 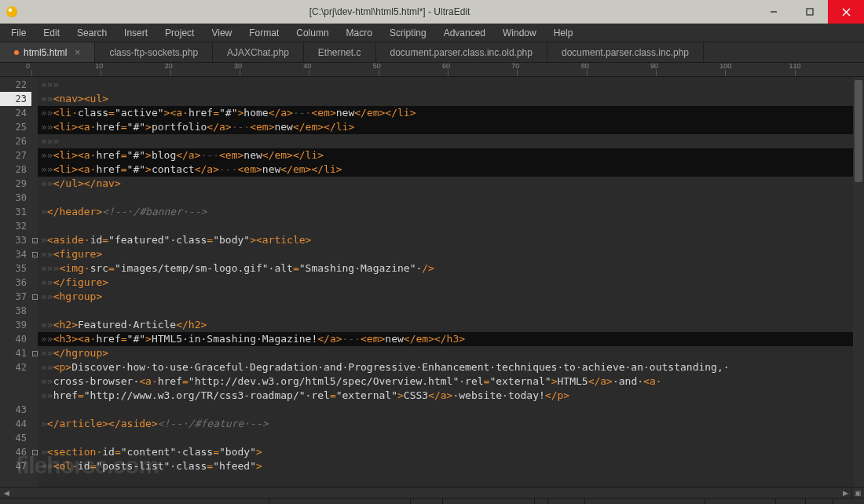 I want to click on code-line: »»</hgroup>, so click(x=445, y=353).